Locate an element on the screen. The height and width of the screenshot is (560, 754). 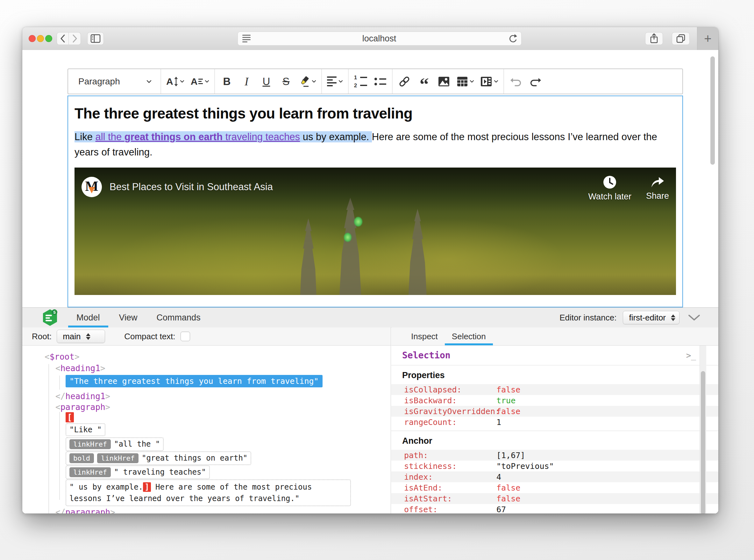
font-family-dropdown: A is located at coordinates (200, 81).